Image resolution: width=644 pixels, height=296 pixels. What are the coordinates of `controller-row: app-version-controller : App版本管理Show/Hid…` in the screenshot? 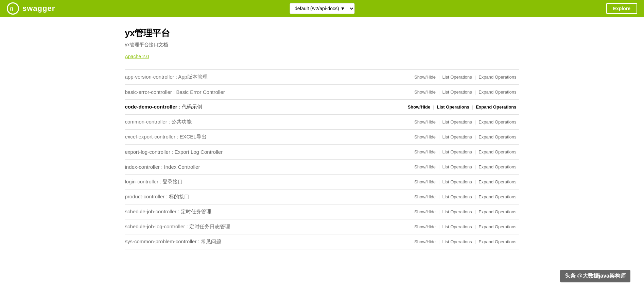 It's located at (322, 77).